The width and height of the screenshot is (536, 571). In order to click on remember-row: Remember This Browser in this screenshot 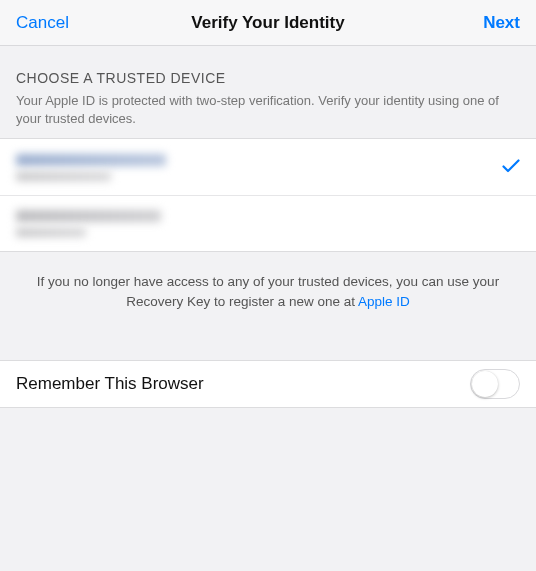, I will do `click(268, 384)`.